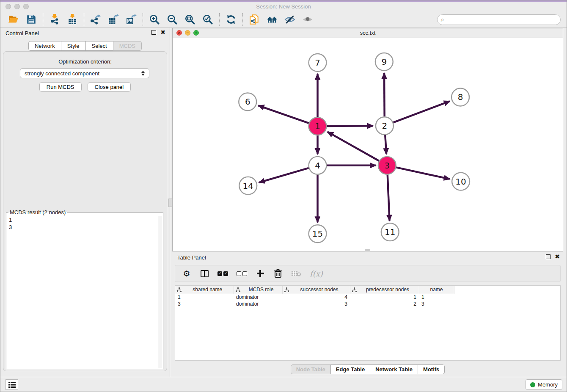 The width and height of the screenshot is (567, 392). I want to click on control-panel-title: Control Panel, so click(22, 33).